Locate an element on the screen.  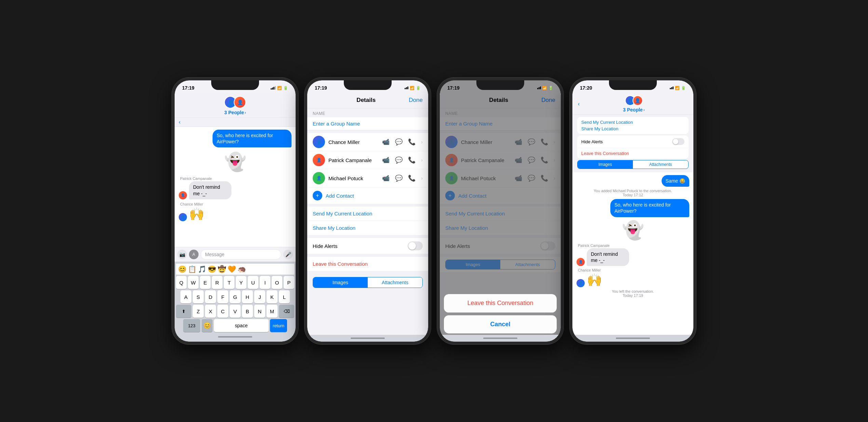
key-c: C is located at coordinates (223, 311).